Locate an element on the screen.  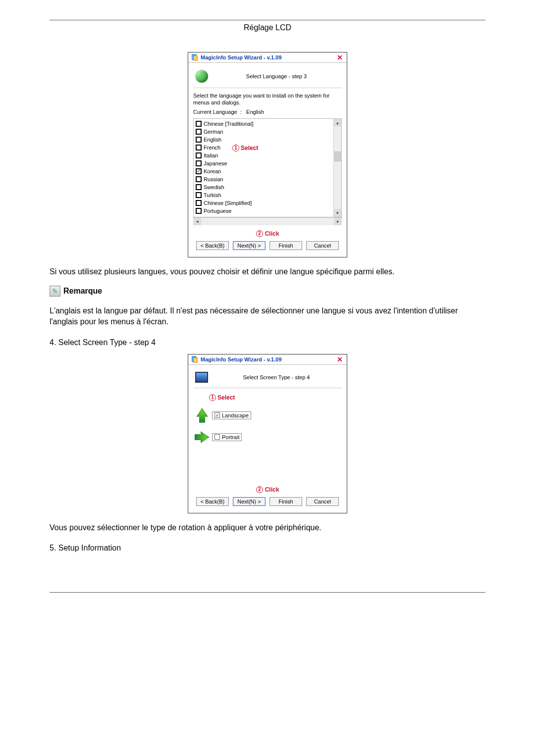
scroll-up-icon: ▴ is located at coordinates (338, 123).